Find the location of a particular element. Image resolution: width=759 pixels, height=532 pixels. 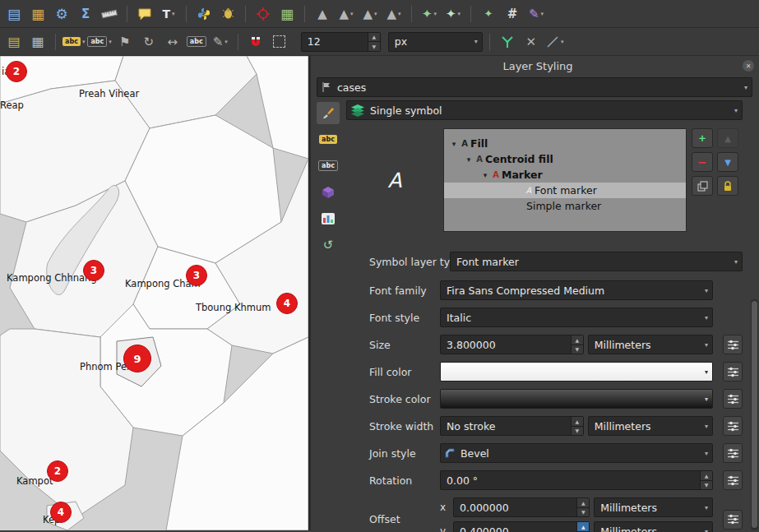

stroke-width-spinbox: No stroke ▲▼ is located at coordinates (511, 426).